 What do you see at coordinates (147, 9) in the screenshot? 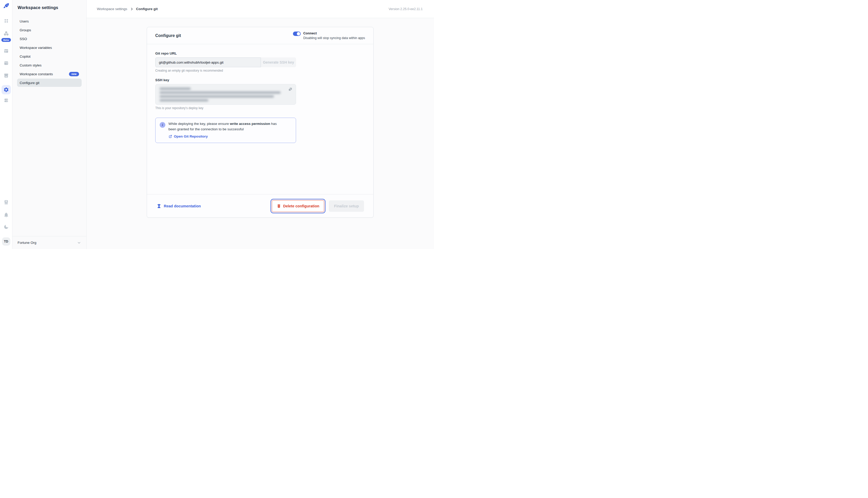
I see `breadcrumb-current: Configure git` at bounding box center [147, 9].